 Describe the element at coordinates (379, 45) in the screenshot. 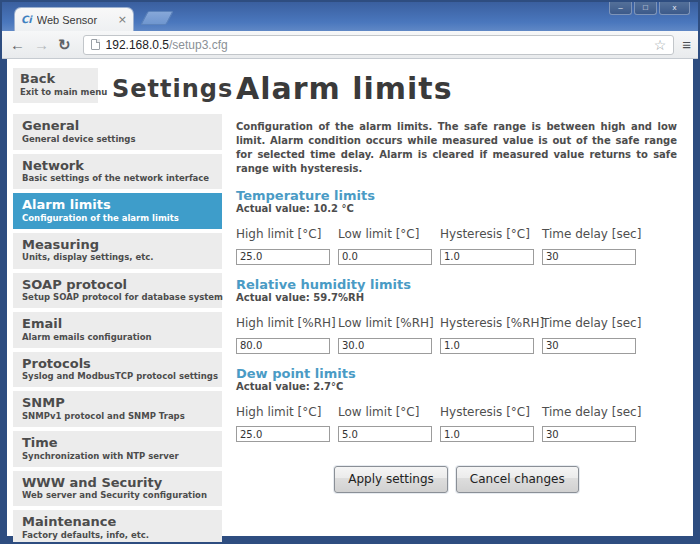

I see `address-bar: 192.168.0.5/setup3.cfg ☆` at that location.